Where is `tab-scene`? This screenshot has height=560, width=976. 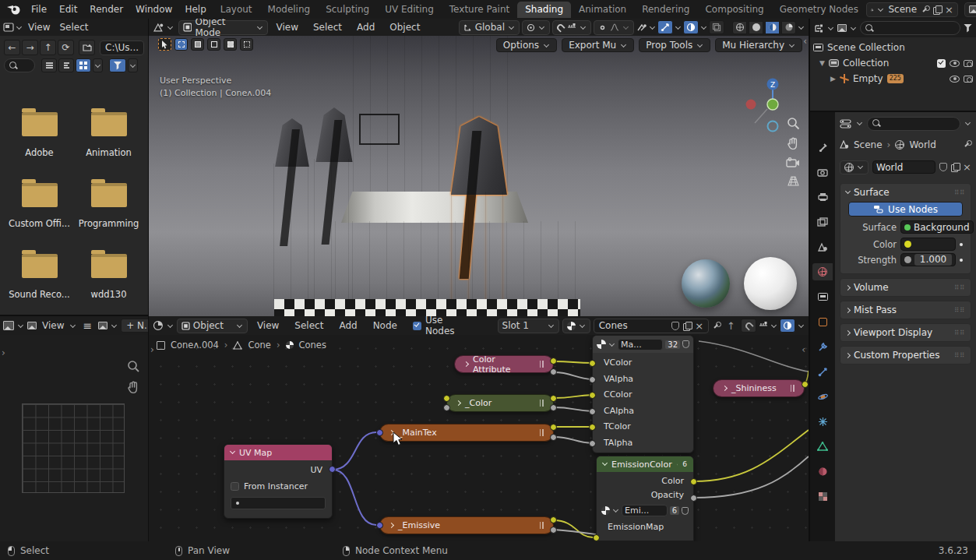
tab-scene is located at coordinates (823, 247).